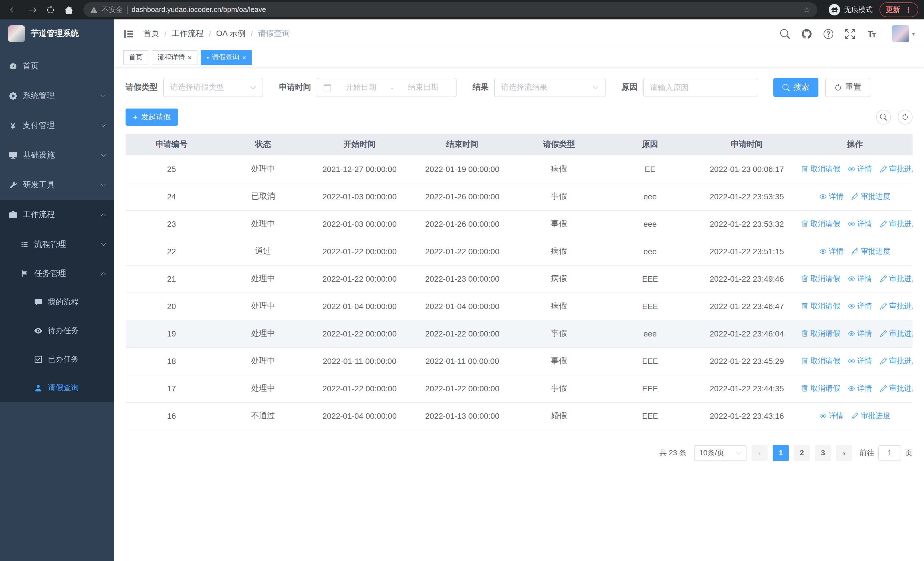 Image resolution: width=924 pixels, height=561 pixels. I want to click on table-cell: 病假, so click(559, 169).